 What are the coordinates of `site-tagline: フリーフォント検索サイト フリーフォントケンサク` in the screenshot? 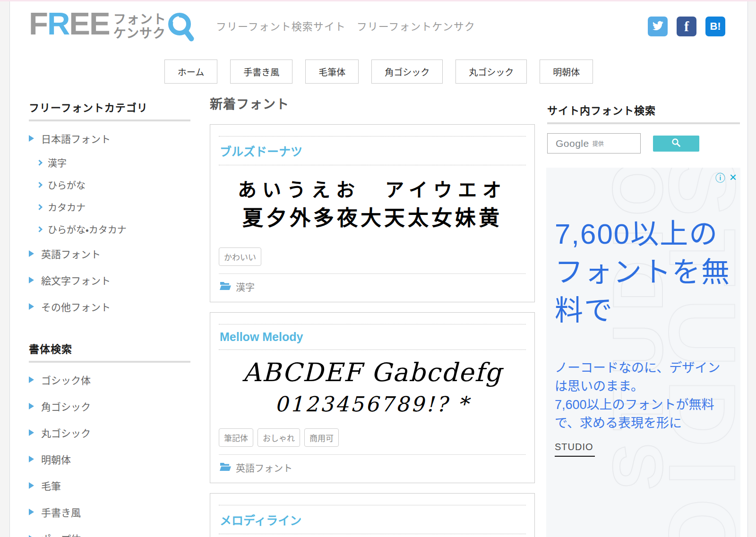 It's located at (346, 26).